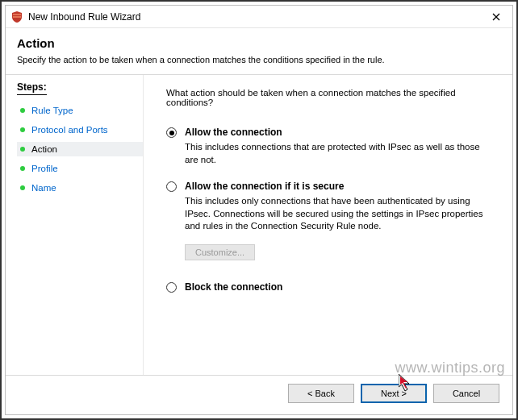 Image resolution: width=518 pixels, height=420 pixels. I want to click on next-button: Next >, so click(394, 393).